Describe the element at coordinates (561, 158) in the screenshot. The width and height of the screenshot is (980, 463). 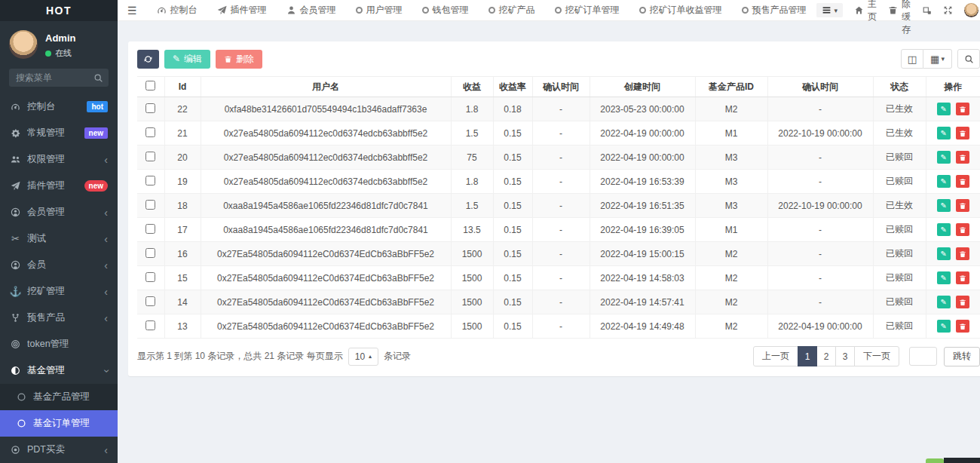
I see `cell-confirm-time: -` at that location.